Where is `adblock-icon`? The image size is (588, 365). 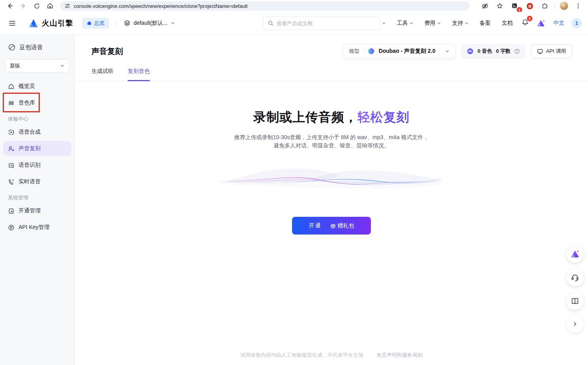 adblock-icon is located at coordinates (530, 6).